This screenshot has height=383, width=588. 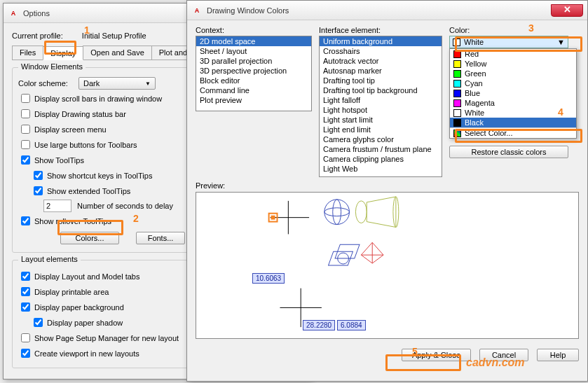 What do you see at coordinates (558, 355) in the screenshot?
I see `help-button: Help` at bounding box center [558, 355].